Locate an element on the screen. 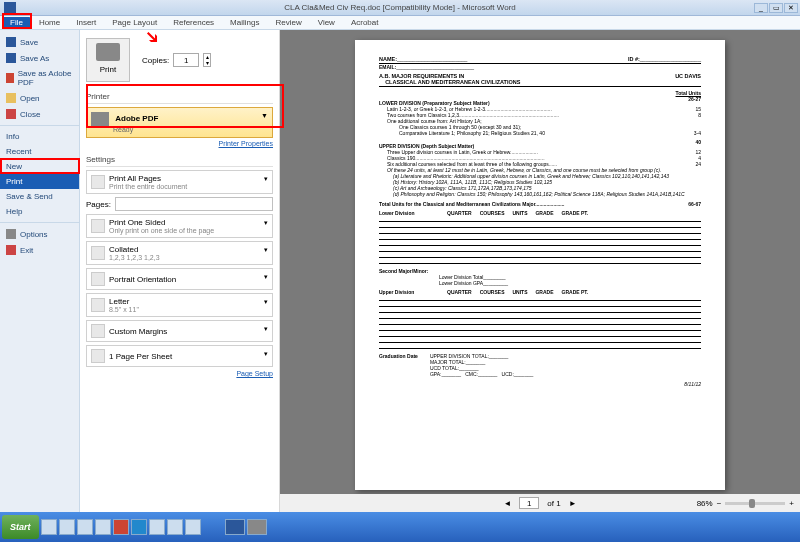  highlight-print-nav is located at coordinates (40, 166).